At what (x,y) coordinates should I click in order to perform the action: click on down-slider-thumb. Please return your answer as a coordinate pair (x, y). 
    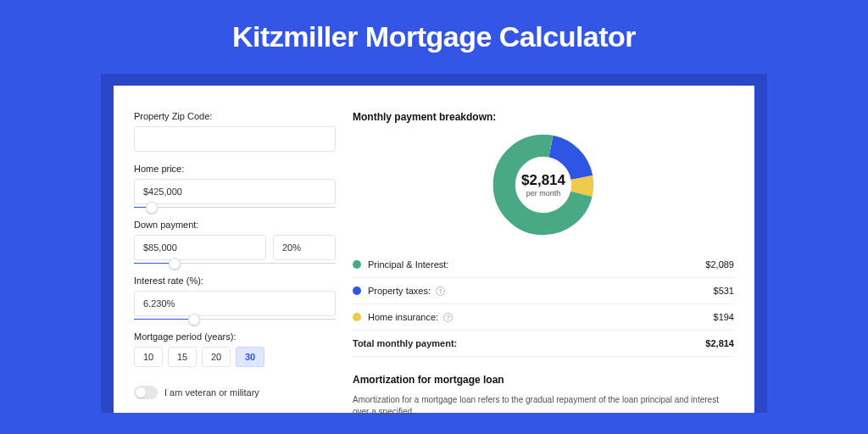
    Looking at the image, I should click on (175, 264).